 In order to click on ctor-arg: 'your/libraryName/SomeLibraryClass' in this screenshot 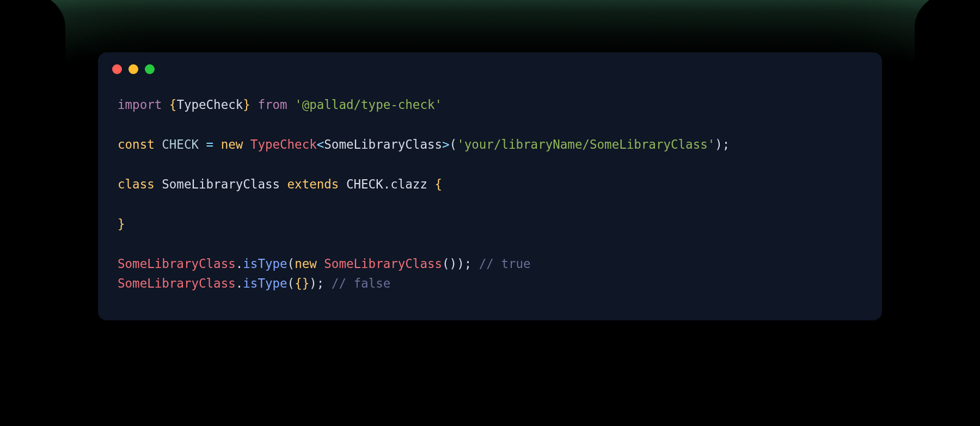, I will do `click(586, 144)`.